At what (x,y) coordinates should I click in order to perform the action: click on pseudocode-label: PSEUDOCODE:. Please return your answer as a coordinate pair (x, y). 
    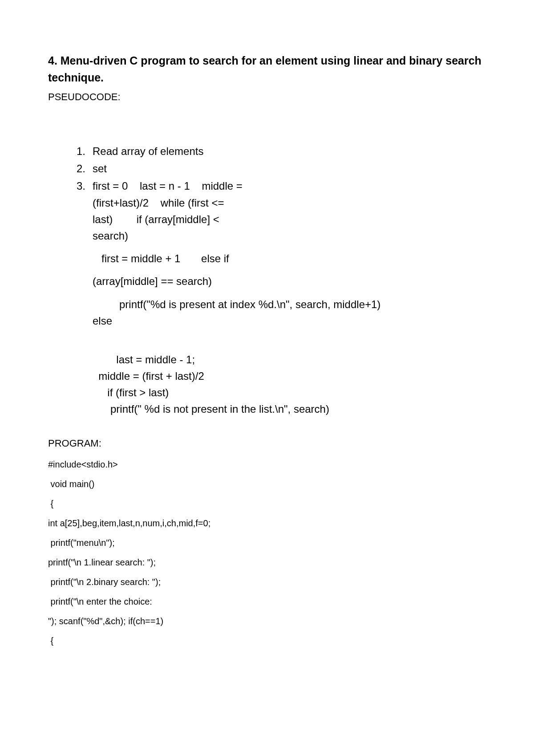
    Looking at the image, I should click on (267, 97).